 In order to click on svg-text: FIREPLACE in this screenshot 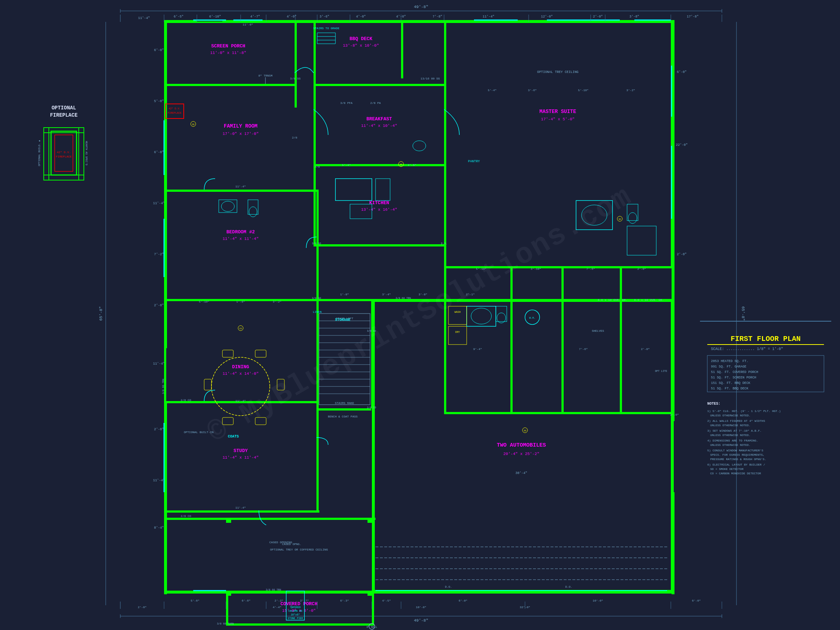, I will do `click(64, 156)`.